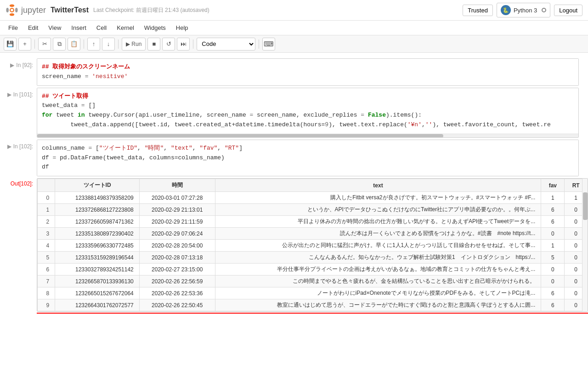 Image resolution: width=588 pixels, height=371 pixels. Describe the element at coordinates (308, 111) in the screenshot. I see `cell-code-101: ## ツイート取得 tweet_data = [] for tweet in t…` at that location.